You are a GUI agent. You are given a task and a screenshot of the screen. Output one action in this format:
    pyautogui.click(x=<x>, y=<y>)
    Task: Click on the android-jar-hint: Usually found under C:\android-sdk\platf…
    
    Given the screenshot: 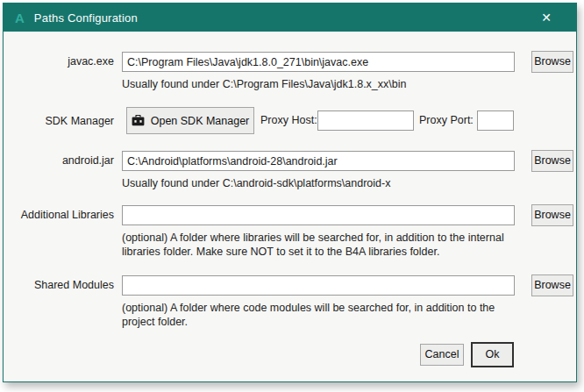 What is the action you would take?
    pyautogui.click(x=321, y=183)
    